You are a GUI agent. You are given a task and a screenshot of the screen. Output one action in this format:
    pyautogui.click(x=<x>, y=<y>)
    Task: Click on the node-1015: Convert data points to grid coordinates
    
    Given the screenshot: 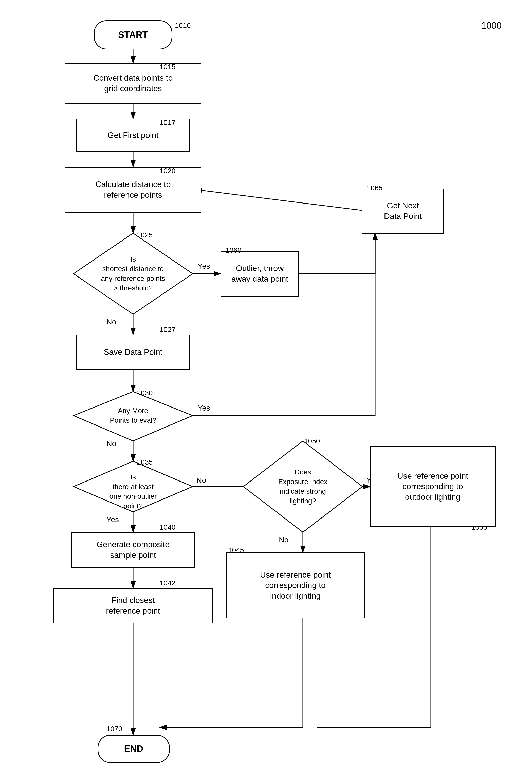 What is the action you would take?
    pyautogui.click(x=133, y=84)
    